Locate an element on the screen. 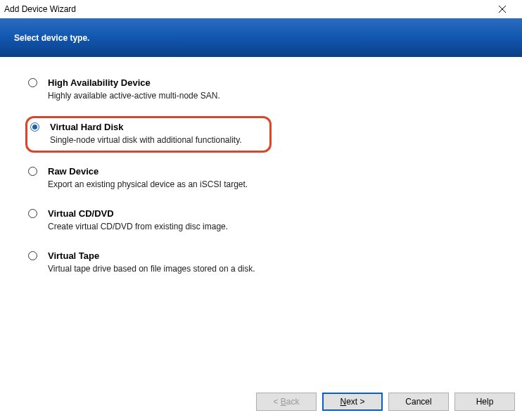 This screenshot has width=522, height=420. cancel-button: Cancel is located at coordinates (419, 402).